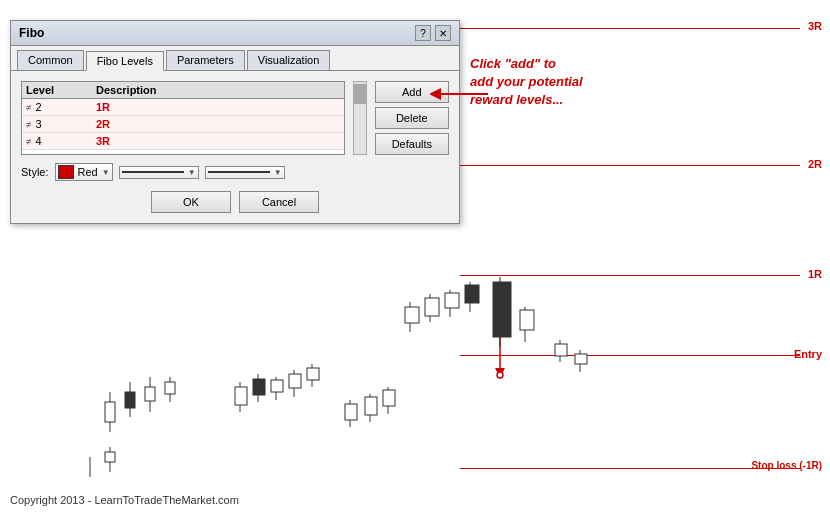 Image resolution: width=830 pixels, height=512 pixels. Describe the element at coordinates (218, 90) in the screenshot. I see `col-desc-header: Description` at that location.